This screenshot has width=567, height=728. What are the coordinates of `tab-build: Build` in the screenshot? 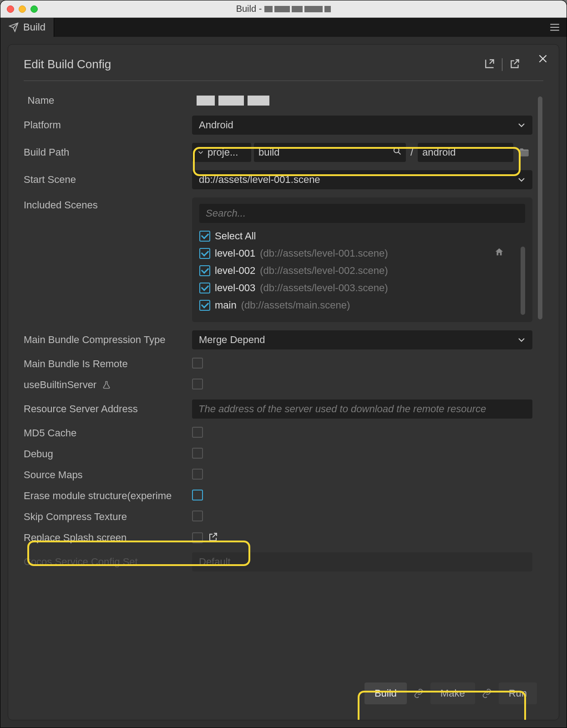 It's located at (27, 27).